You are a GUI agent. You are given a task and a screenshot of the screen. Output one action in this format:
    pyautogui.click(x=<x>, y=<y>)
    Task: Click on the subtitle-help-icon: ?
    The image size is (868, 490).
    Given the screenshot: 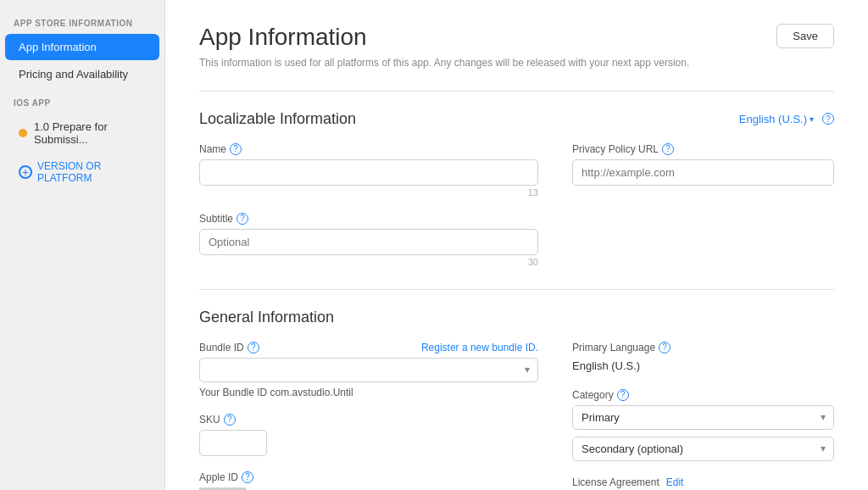 What is the action you would take?
    pyautogui.click(x=242, y=219)
    